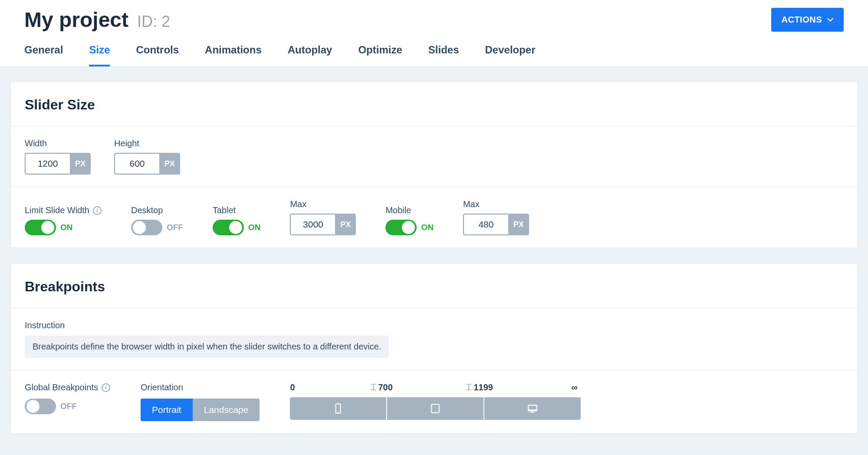 The width and height of the screenshot is (868, 455). What do you see at coordinates (62, 387) in the screenshot?
I see `global-breakpoints-label: Global Breakpoints` at bounding box center [62, 387].